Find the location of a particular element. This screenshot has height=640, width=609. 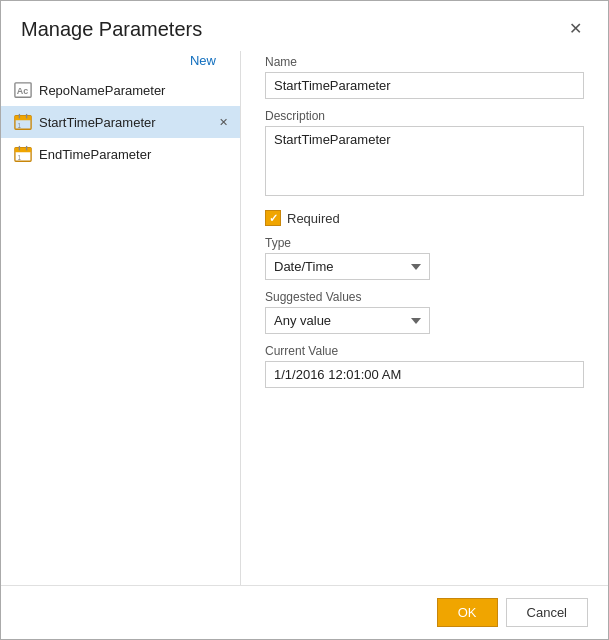

list-item: 1 EndTimeParameter is located at coordinates (120, 154).